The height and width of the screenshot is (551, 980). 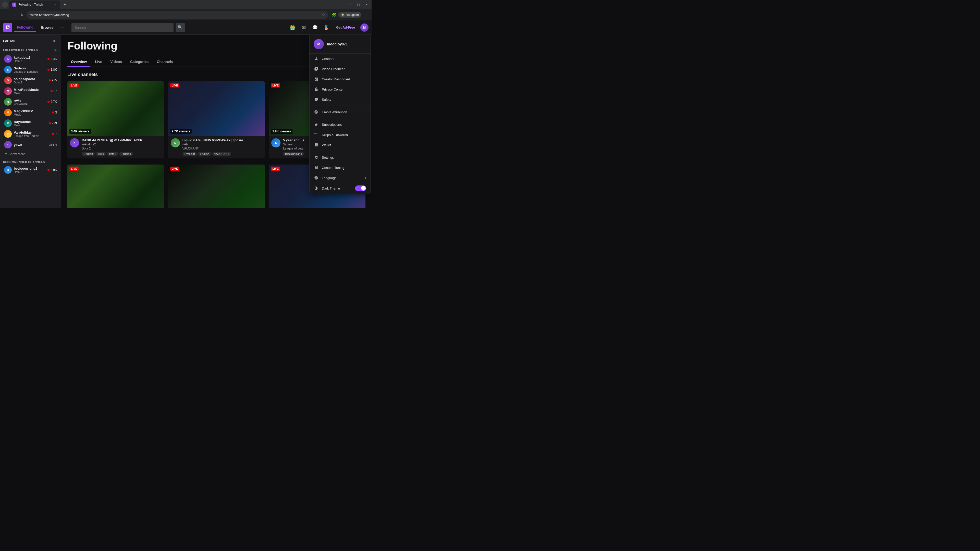 I want to click on dropdown-item-settings: Settings, so click(x=340, y=157).